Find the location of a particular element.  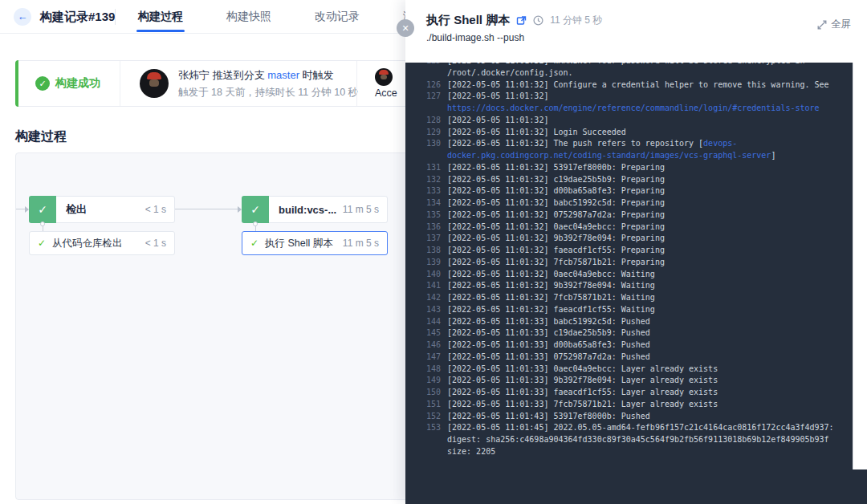

log-line: 126[2022-05-05 11:01:32] Configure a cre… is located at coordinates (628, 85).